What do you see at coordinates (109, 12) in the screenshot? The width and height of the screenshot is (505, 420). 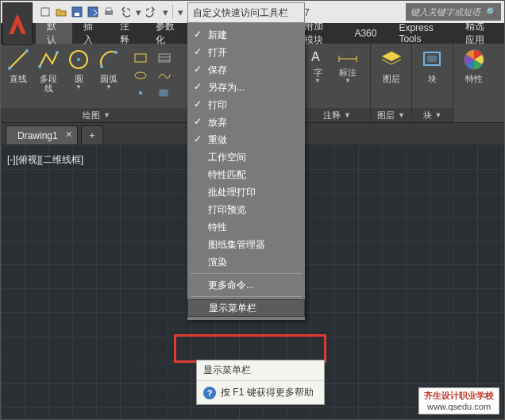 I see `qat-print-icon` at bounding box center [109, 12].